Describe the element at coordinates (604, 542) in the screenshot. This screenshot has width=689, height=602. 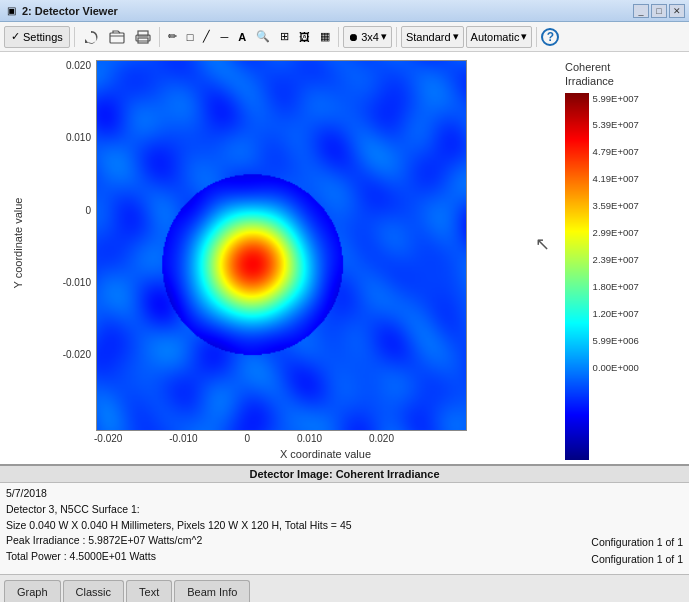
I see `info-config1: Configuration 1 of 1` at that location.